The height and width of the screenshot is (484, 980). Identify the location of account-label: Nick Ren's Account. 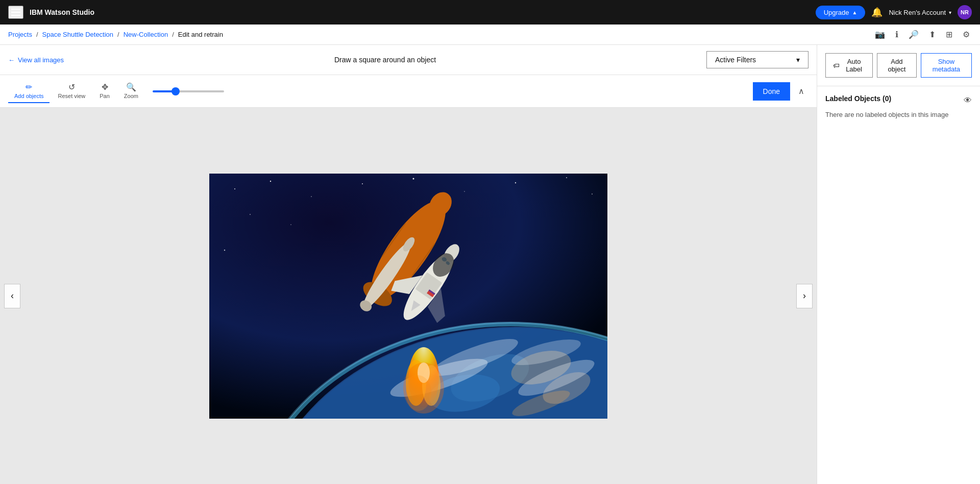
(917, 12).